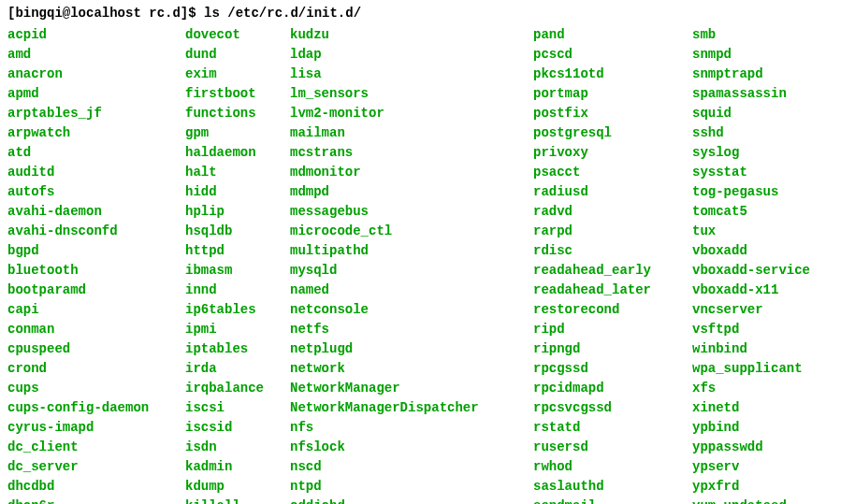  What do you see at coordinates (412, 468) in the screenshot?
I see `file-entry: nscd` at bounding box center [412, 468].